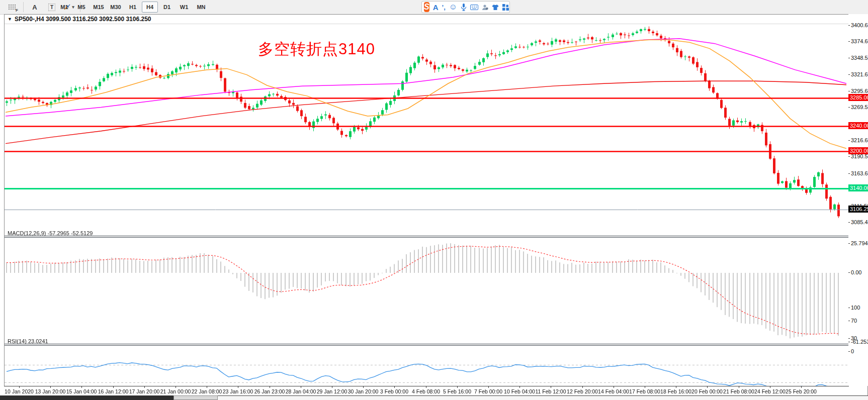 The height and width of the screenshot is (400, 868). What do you see at coordinates (426, 7) in the screenshot?
I see `sogou-logo-icon: S` at bounding box center [426, 7].